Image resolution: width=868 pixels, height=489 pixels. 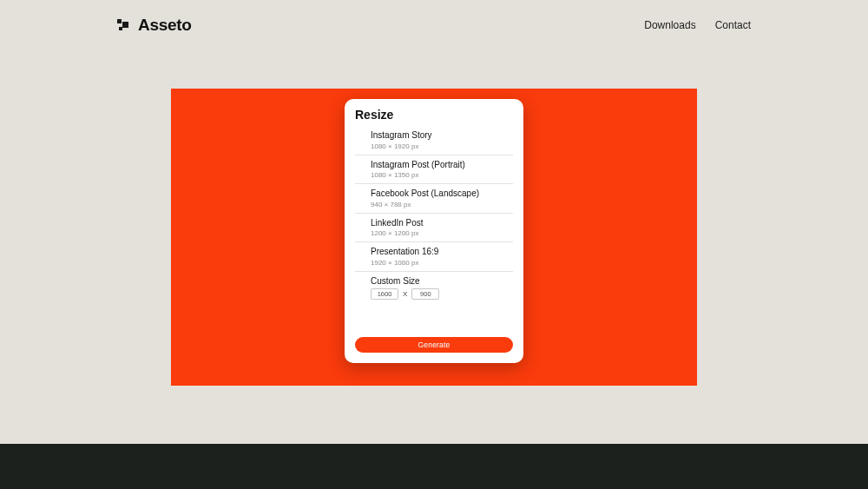 What do you see at coordinates (434, 142) in the screenshot?
I see `preset-instagram-story: Instagram Story 1080 × 1920 px` at bounding box center [434, 142].